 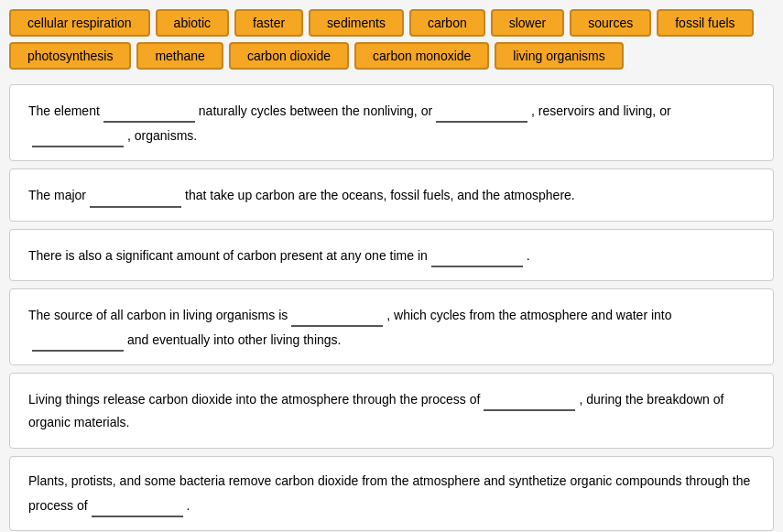 What do you see at coordinates (559, 56) in the screenshot?
I see `word-chip: living organisms` at bounding box center [559, 56].